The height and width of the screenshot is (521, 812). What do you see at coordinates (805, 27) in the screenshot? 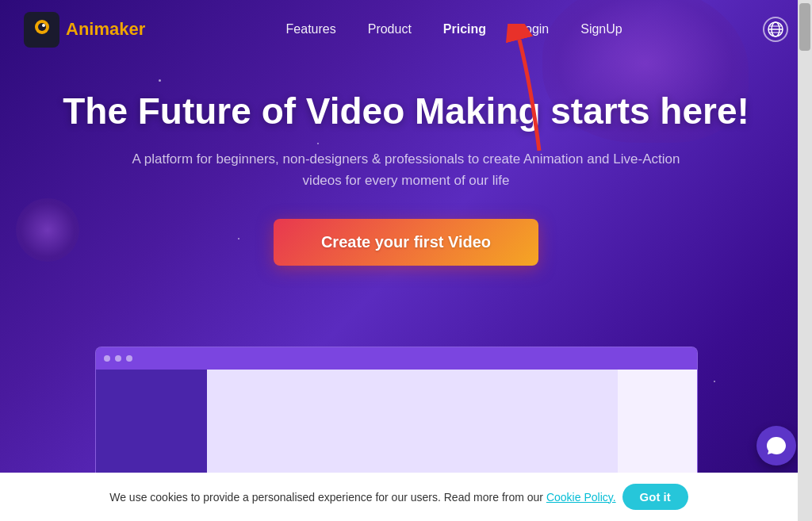
I see `scrollbar-thumb` at bounding box center [805, 27].